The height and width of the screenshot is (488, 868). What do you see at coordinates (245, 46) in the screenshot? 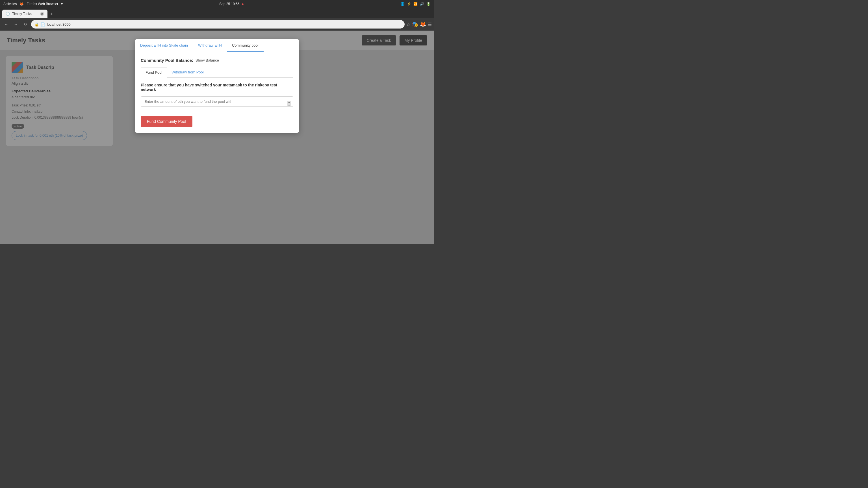
I see `tab-community-pool: Community pool` at bounding box center [245, 46].